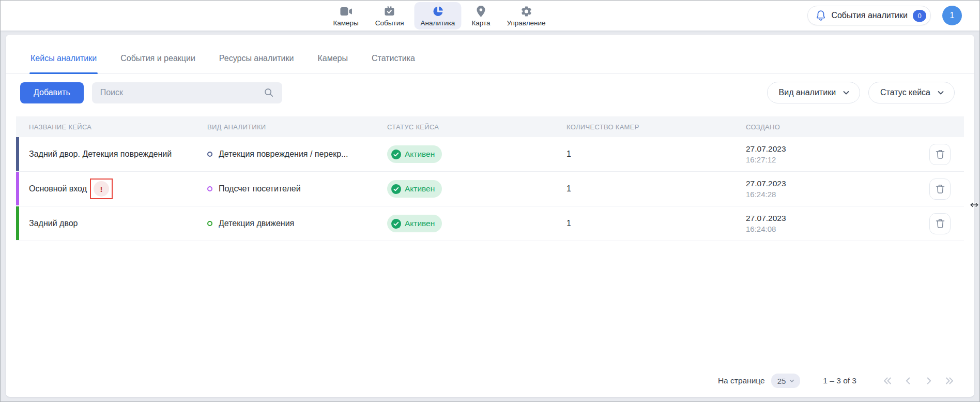 Image resolution: width=980 pixels, height=402 pixels. I want to click on table-row: Задний двор Детекция движения Активен 1 …, so click(490, 224).